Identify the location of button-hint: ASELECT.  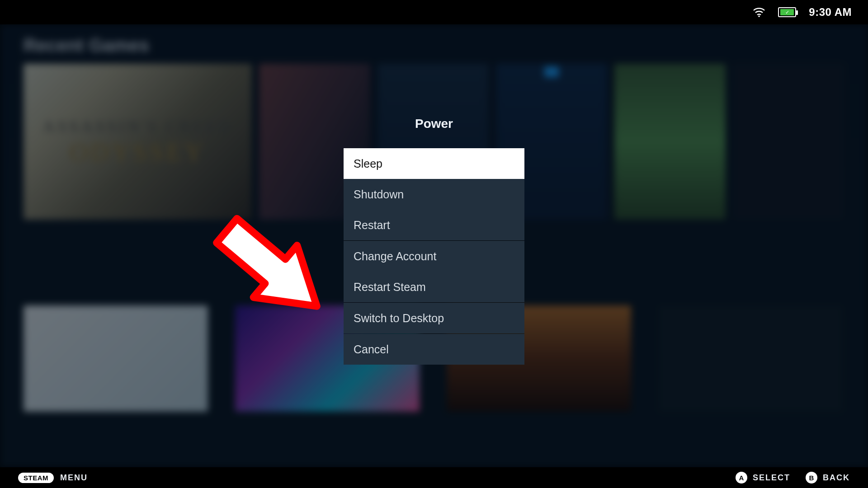
(763, 478).